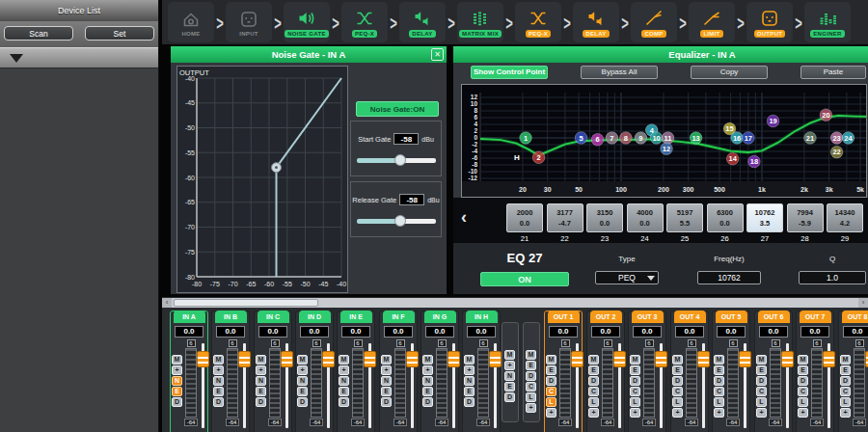  What do you see at coordinates (691, 316) in the screenshot?
I see `channel-tab: OUT 4` at bounding box center [691, 316].